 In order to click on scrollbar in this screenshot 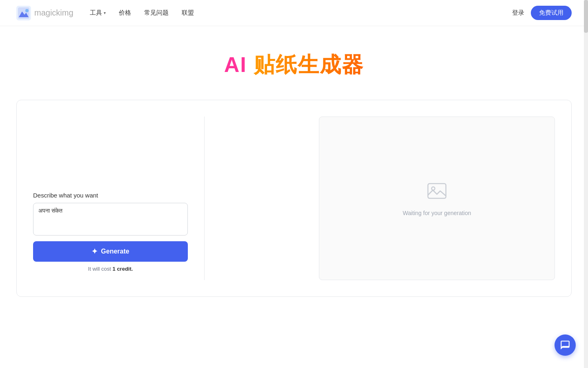, I will do `click(586, 184)`.